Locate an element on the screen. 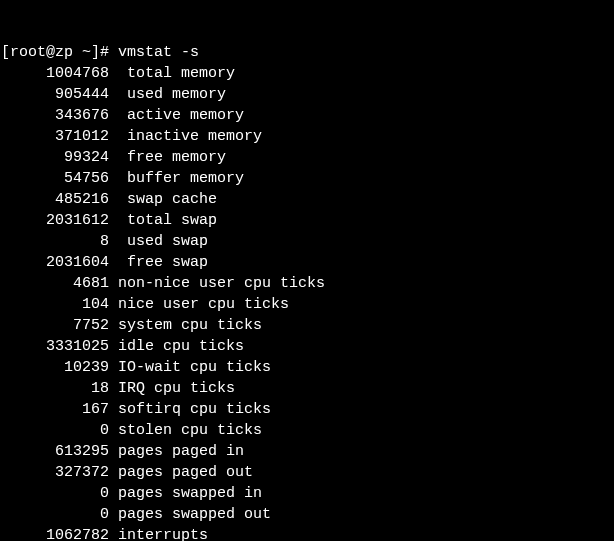 The height and width of the screenshot is (541, 614). stat-label: non-nice user cpu ticks is located at coordinates (222, 284).